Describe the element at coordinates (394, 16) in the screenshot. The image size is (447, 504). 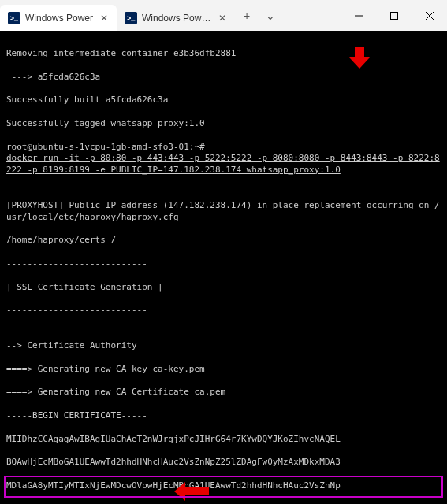
I see `maximize-button` at that location.